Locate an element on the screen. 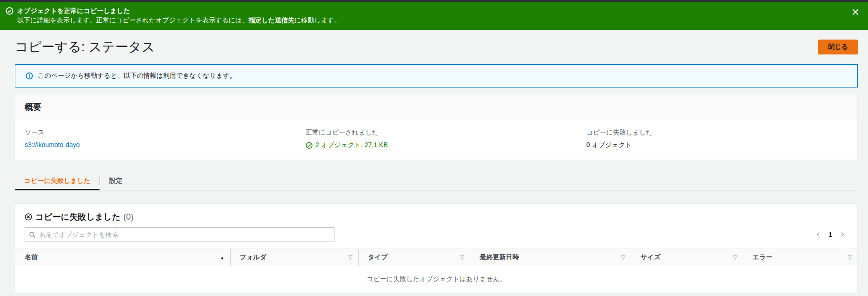 This screenshot has width=868, height=296. sort-ascending-icon: ▲ is located at coordinates (222, 258).